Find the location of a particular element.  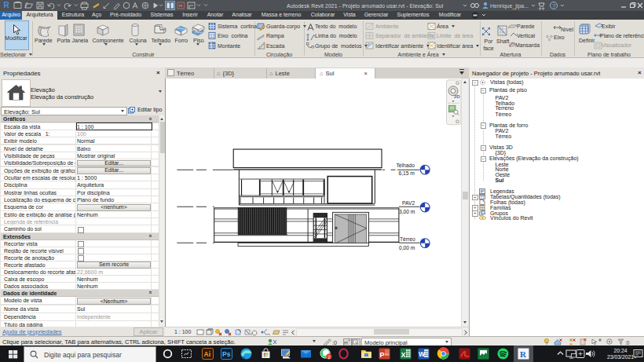

svg-text: 6,15 m is located at coordinates (407, 173).